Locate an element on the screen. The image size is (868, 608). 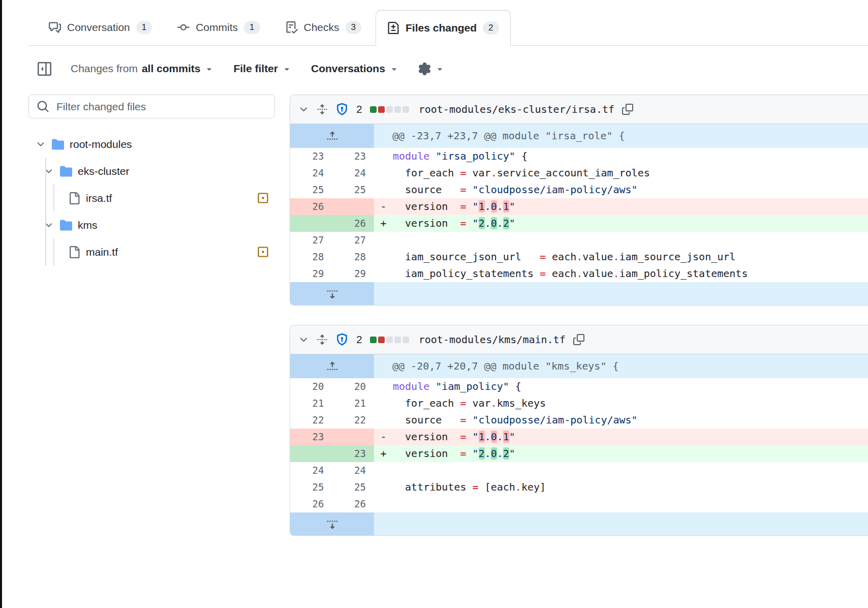
diff-settings-dropdown is located at coordinates (431, 69).